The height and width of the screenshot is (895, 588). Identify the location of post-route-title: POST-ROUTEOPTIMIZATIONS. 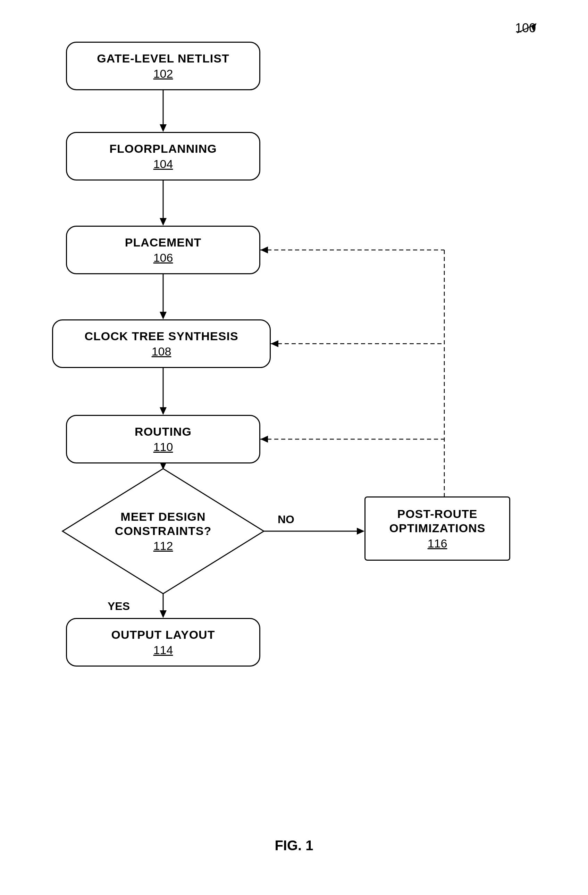
(438, 521).